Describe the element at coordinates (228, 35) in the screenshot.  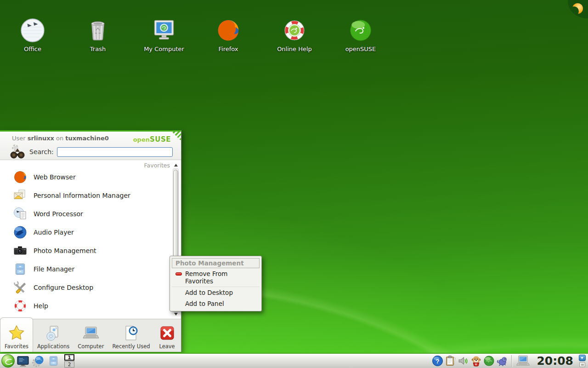
I see `desktop-icon-firefox: Firefox` at that location.